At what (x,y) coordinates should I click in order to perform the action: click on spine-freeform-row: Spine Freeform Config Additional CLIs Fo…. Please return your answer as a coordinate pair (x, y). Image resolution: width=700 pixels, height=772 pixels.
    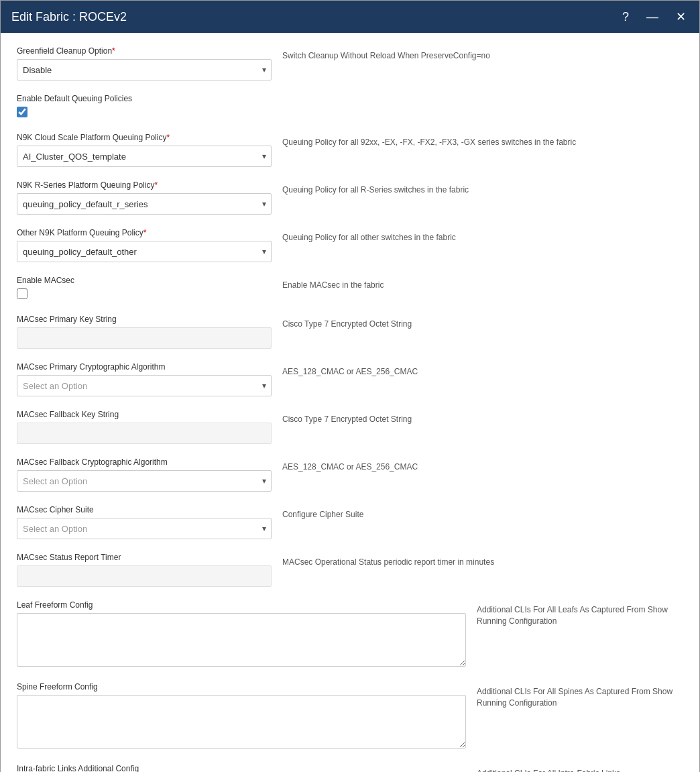
    Looking at the image, I should click on (350, 716).